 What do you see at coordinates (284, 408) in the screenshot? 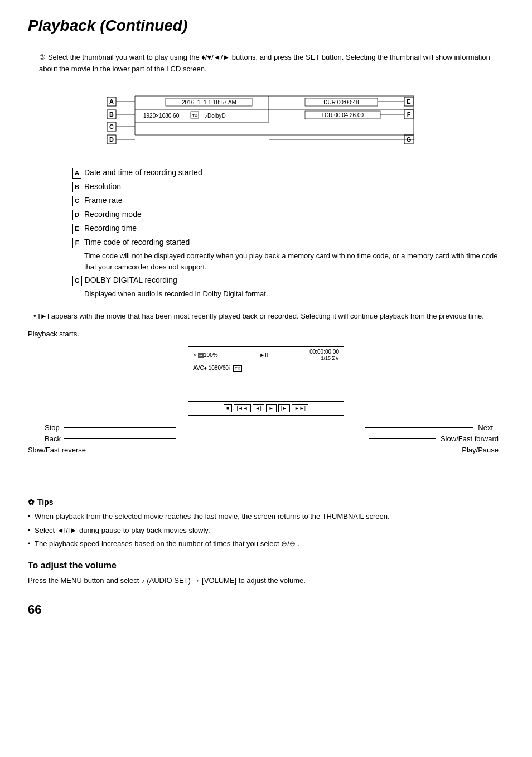
I see `btn-slow-fwd: |►` at bounding box center [284, 408].